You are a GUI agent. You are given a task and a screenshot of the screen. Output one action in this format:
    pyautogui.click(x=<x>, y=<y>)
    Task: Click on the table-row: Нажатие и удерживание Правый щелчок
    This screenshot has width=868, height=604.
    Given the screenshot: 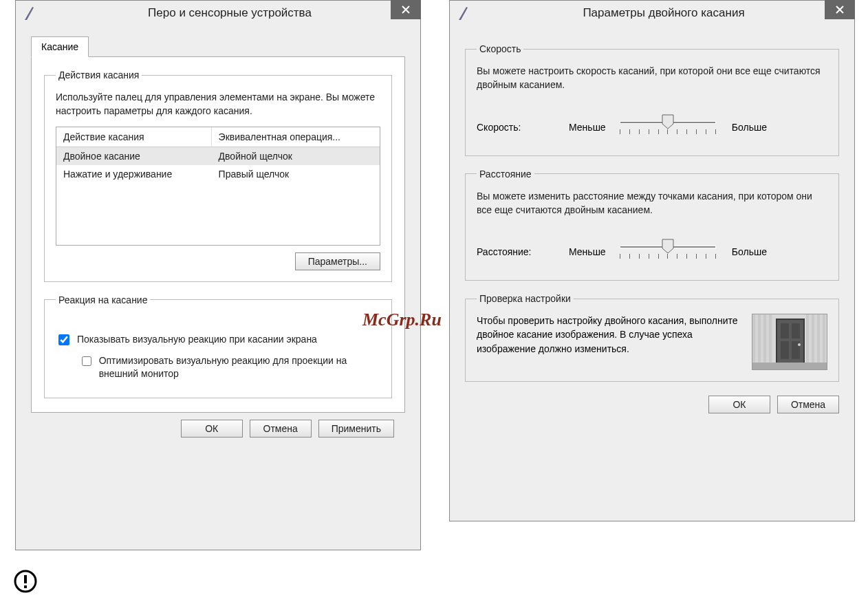 What is the action you would take?
    pyautogui.click(x=218, y=174)
    